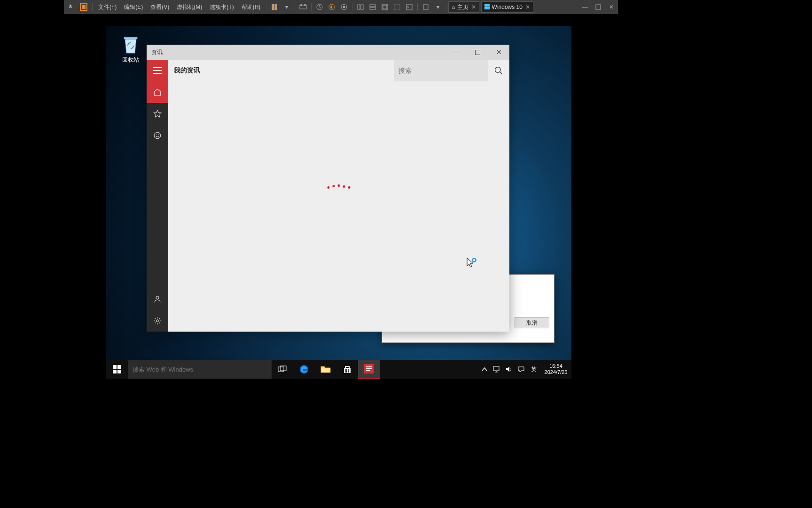 The width and height of the screenshot is (812, 508). What do you see at coordinates (556, 373) in the screenshot?
I see `clock-date: 2024/7/25` at bounding box center [556, 373].